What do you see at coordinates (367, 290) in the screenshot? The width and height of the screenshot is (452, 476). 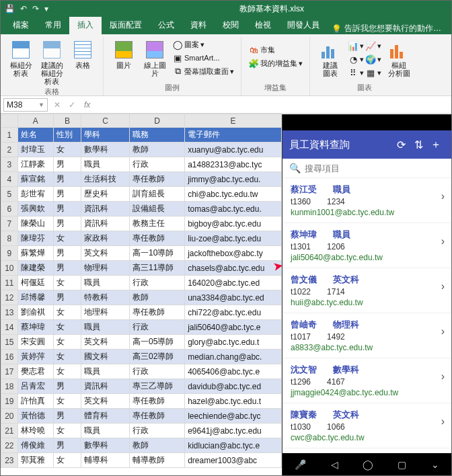 I see `list-item: 曾文儀英文科t10221714huii@abc.tyc.edu.tw›` at bounding box center [367, 290].